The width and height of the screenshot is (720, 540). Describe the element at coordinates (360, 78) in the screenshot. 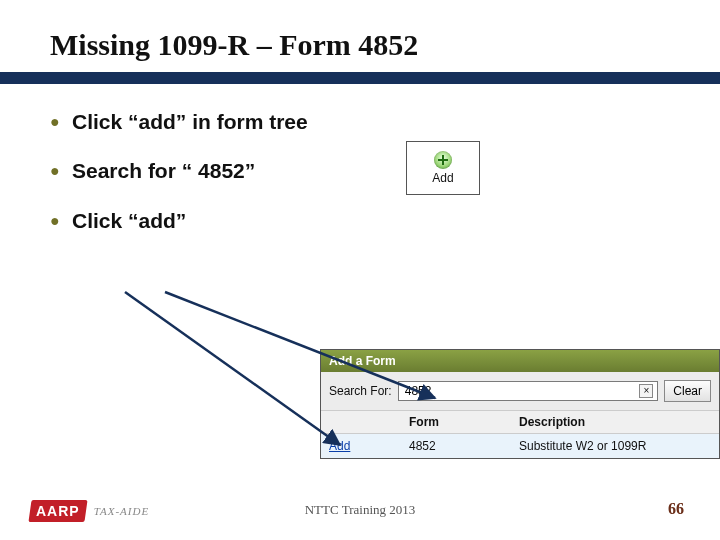

I see `title-rule` at that location.